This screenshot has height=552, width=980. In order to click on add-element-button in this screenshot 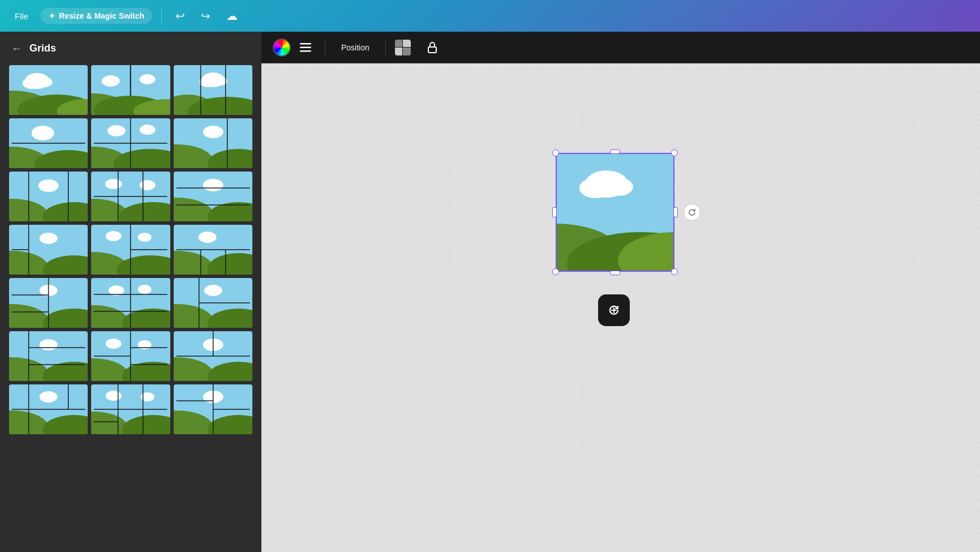, I will do `click(614, 310)`.